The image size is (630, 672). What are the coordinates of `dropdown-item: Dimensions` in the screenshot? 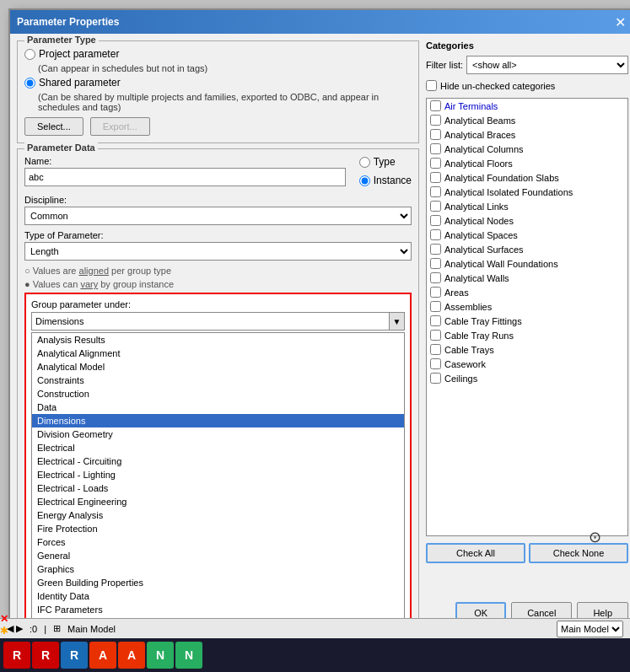 It's located at (218, 421).